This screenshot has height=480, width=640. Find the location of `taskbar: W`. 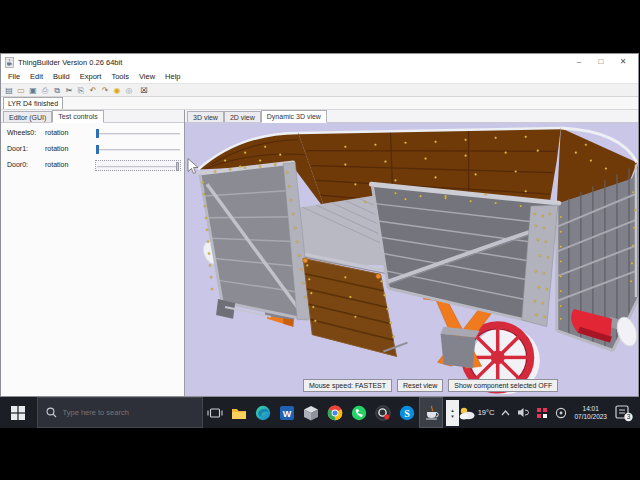

taskbar: W is located at coordinates (320, 412).